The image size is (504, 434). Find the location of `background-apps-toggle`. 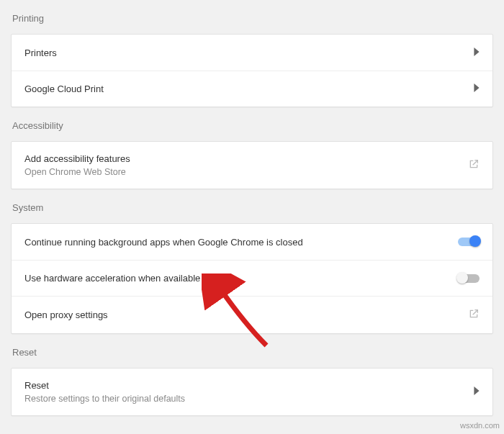

background-apps-toggle is located at coordinates (469, 242).